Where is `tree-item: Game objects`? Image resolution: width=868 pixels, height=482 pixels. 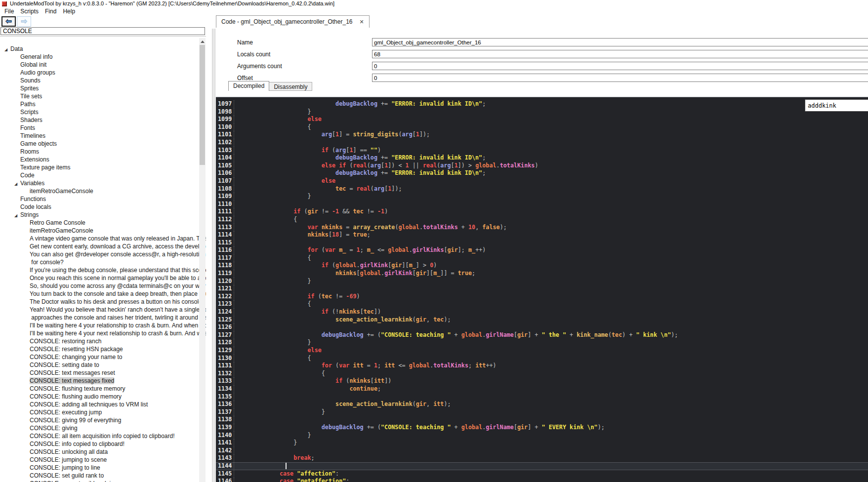
tree-item: Game objects is located at coordinates (103, 144).